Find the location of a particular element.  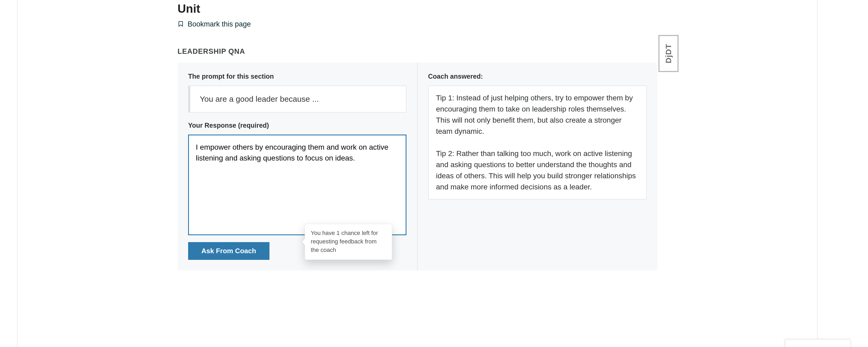

response-header: Your Response (required) is located at coordinates (297, 125).